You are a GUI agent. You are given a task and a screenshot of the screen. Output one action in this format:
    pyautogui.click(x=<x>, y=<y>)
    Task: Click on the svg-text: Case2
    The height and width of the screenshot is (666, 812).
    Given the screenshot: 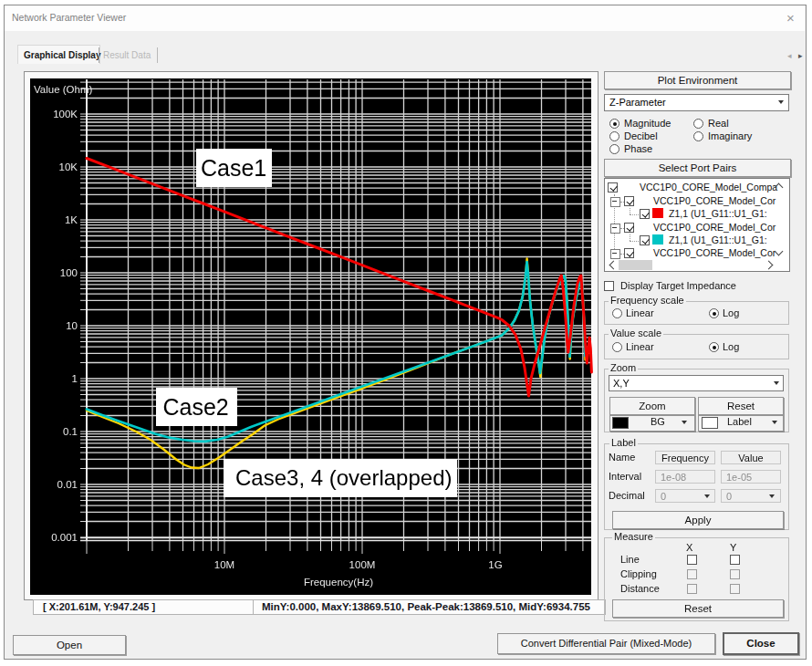 What is the action you would take?
    pyautogui.click(x=196, y=407)
    